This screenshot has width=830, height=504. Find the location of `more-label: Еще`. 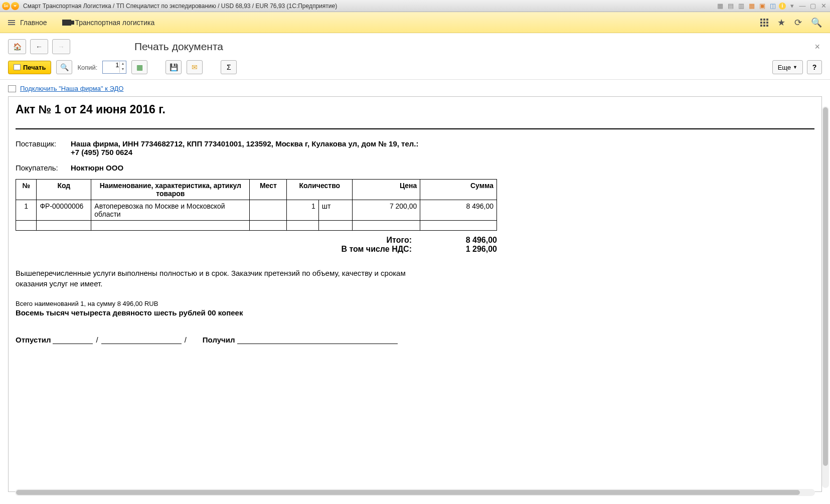

more-label: Еще is located at coordinates (784, 67).